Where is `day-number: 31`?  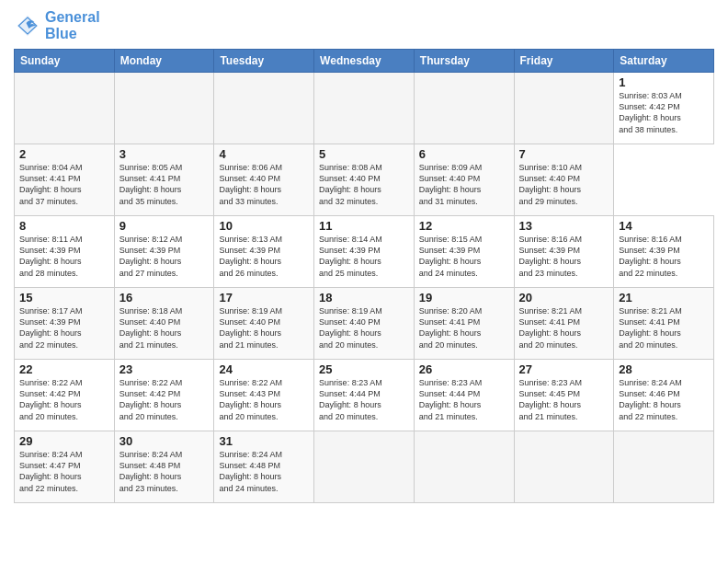 day-number: 31 is located at coordinates (264, 442).